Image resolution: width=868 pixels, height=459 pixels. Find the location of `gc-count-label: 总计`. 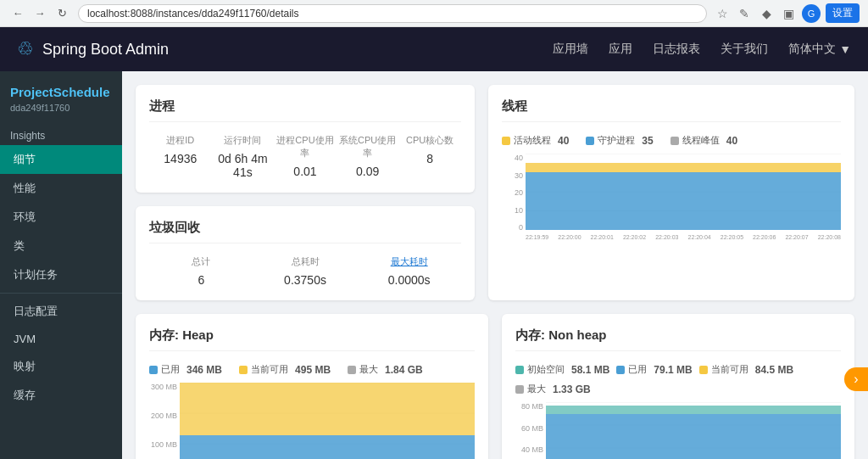

gc-count-label: 总计 is located at coordinates (202, 261).